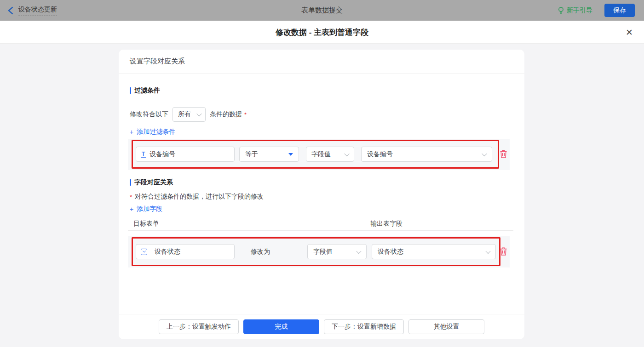  I want to click on done-button: 完成, so click(282, 327).